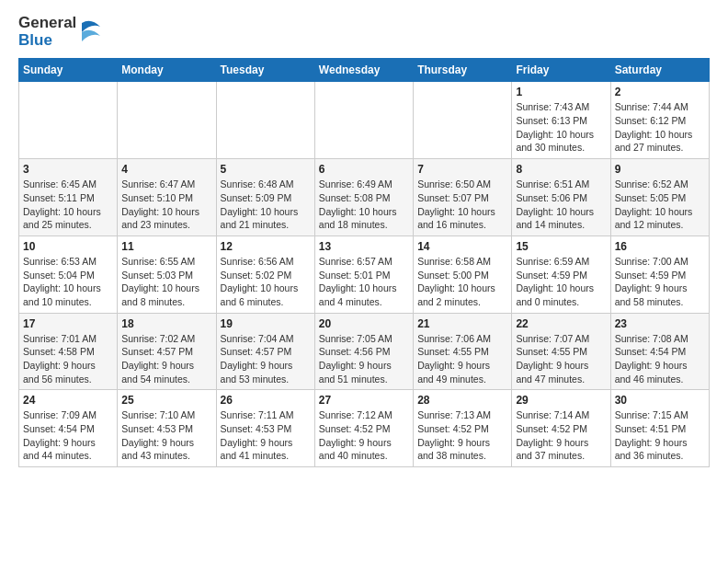 The image size is (728, 563). I want to click on day-number: 11, so click(166, 247).